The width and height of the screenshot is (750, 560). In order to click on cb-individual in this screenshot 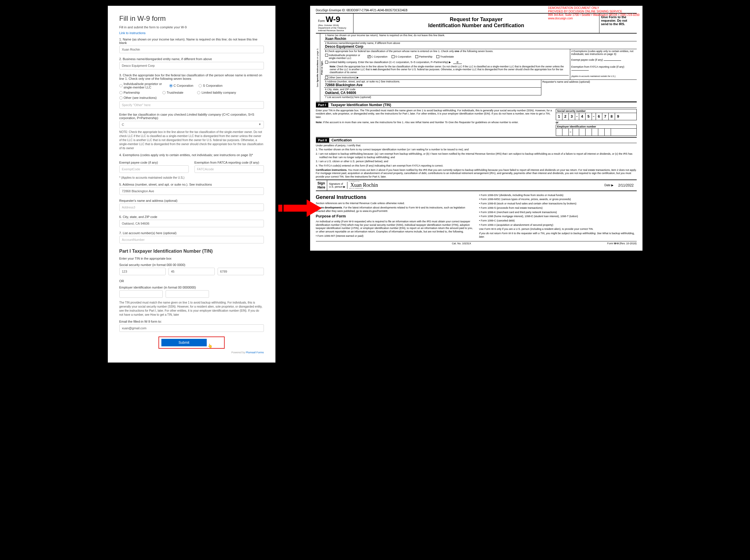, I will do `click(327, 55)`.